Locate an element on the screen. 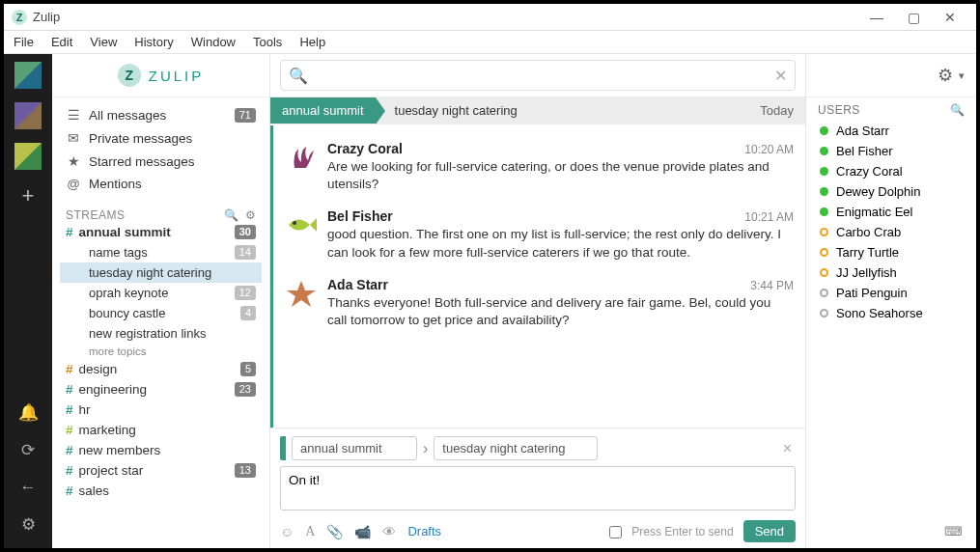  user-ada-starr: Ada Starr is located at coordinates (891, 131).